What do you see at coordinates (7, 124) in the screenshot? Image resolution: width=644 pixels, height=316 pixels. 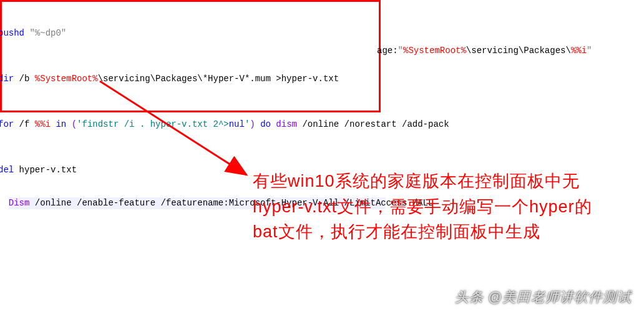 I see `keyword-for: for` at bounding box center [7, 124].